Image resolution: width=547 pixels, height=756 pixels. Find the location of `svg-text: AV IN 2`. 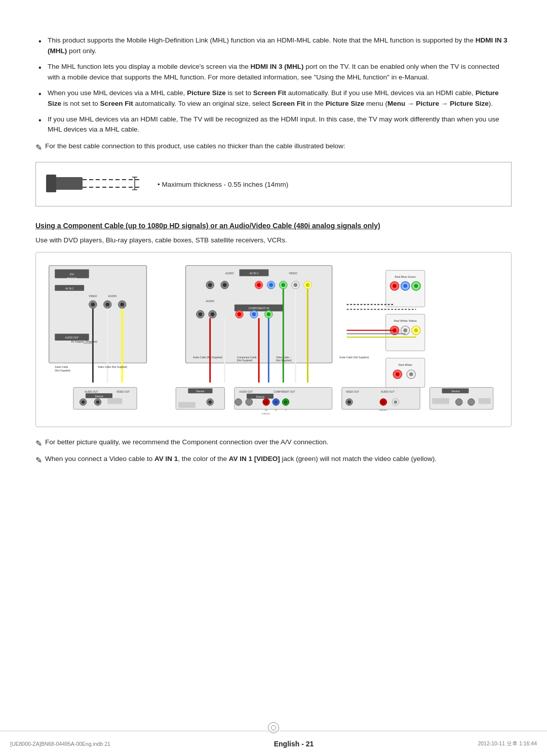

svg-text: AV IN 2 is located at coordinates (70, 288).